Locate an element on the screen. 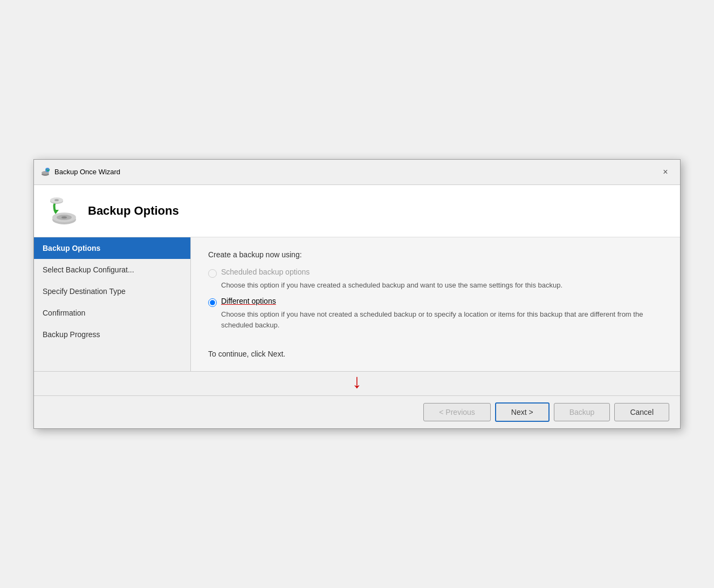 This screenshot has width=714, height=588. title-bar: Backup Once Wizard × is located at coordinates (357, 173).